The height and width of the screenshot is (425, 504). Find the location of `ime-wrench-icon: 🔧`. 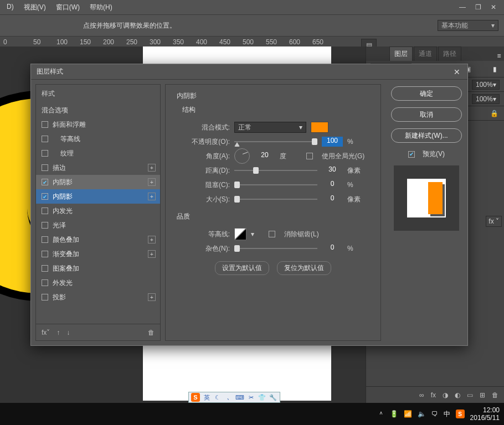

ime-wrench-icon: 🔧 is located at coordinates (273, 397).